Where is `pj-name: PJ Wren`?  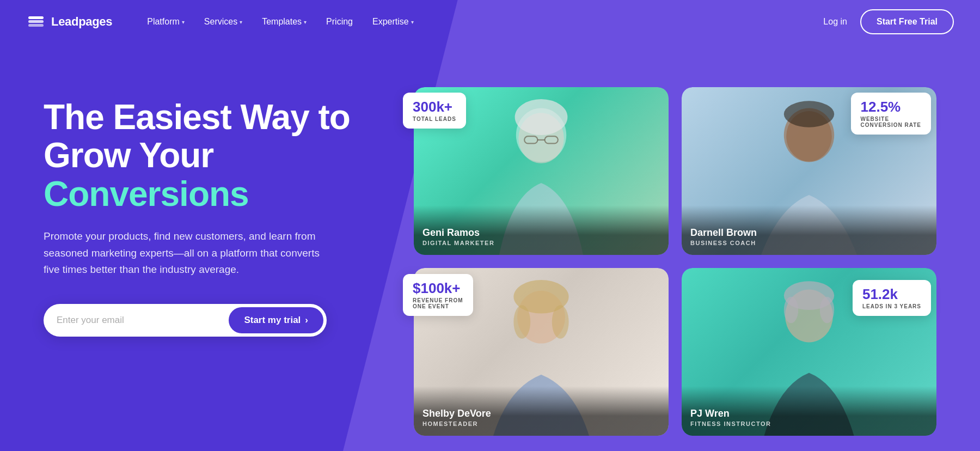 pj-name: PJ Wren is located at coordinates (809, 414).